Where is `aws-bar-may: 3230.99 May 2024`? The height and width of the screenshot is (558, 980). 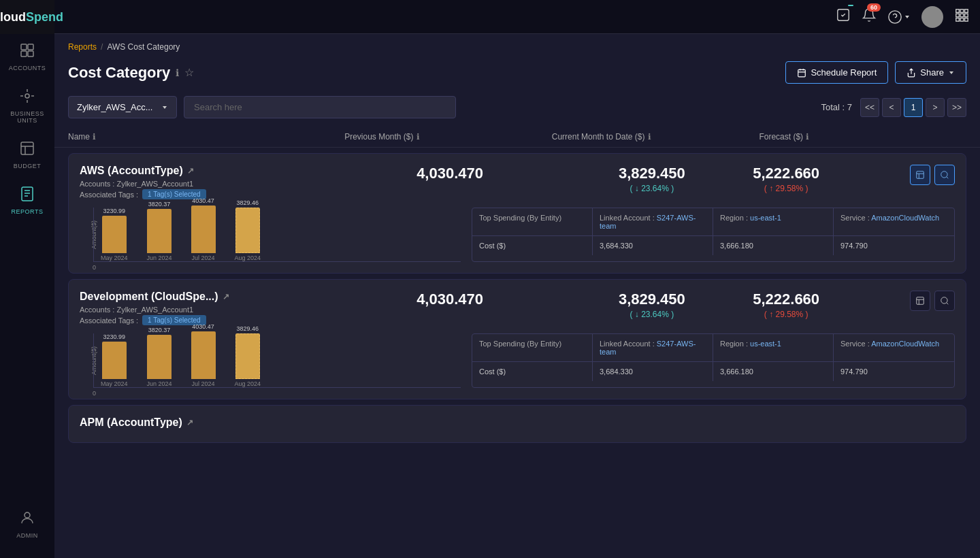
aws-bar-may: 3230.99 May 2024 is located at coordinates (114, 234).